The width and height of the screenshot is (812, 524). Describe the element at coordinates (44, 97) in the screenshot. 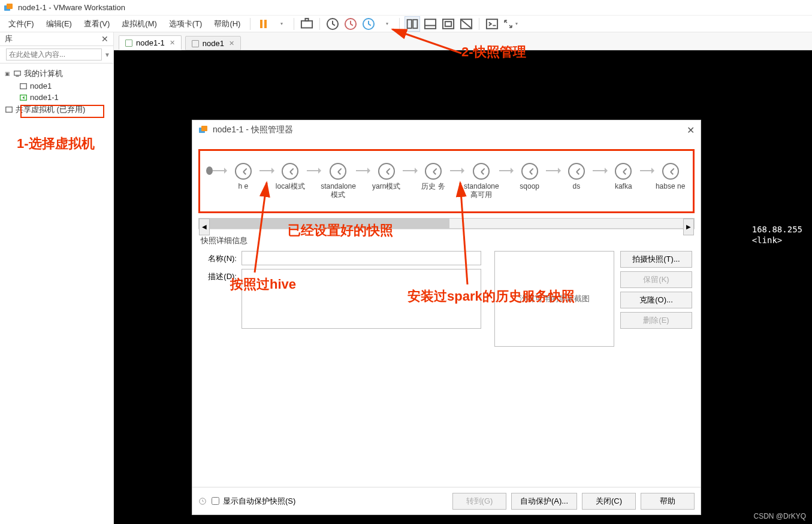

I see `tree-item-label: node1-1` at that location.